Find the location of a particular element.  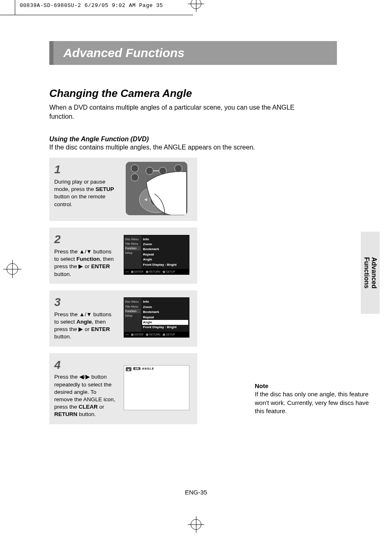

step-number: 4 is located at coordinates (85, 365).